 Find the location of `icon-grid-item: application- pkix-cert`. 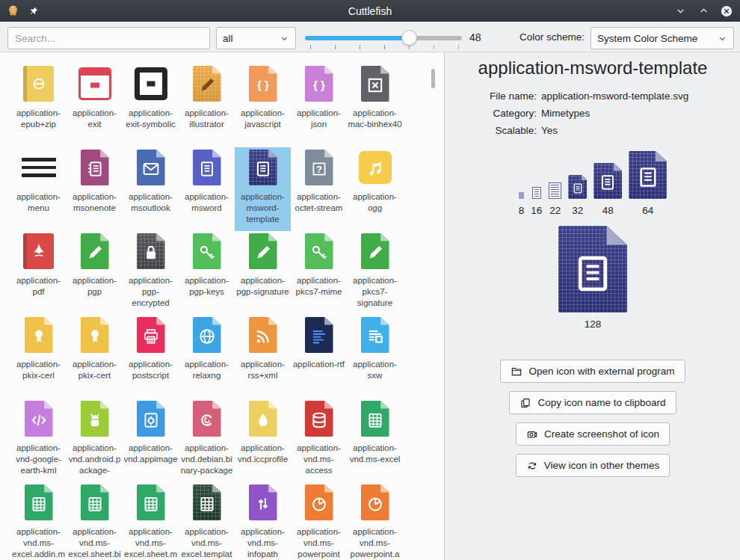

icon-grid-item: application- pkix-cert is located at coordinates (94, 357).